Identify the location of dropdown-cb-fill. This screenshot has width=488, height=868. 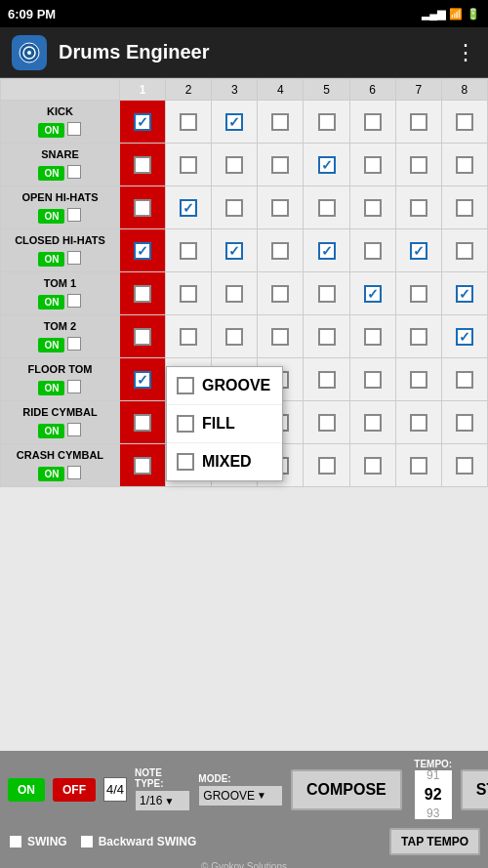
(185, 424).